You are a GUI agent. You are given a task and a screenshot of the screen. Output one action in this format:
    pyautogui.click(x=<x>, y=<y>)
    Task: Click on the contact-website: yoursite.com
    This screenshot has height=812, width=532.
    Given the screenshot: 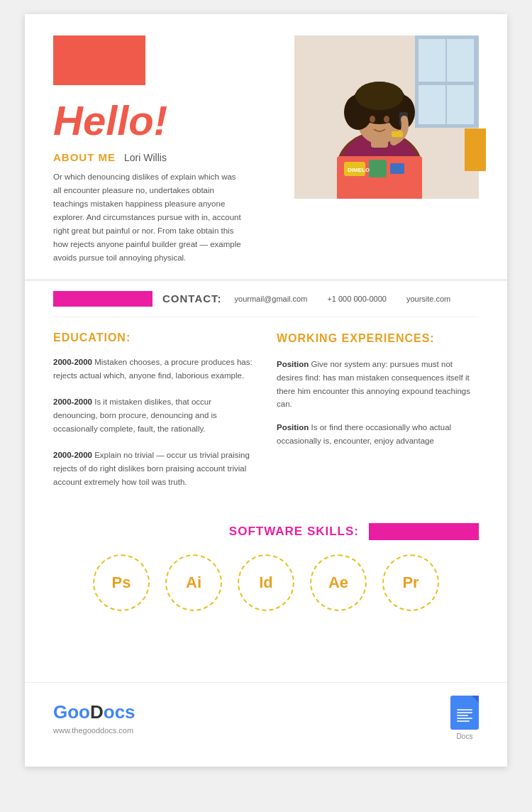 What is the action you would take?
    pyautogui.click(x=428, y=299)
    